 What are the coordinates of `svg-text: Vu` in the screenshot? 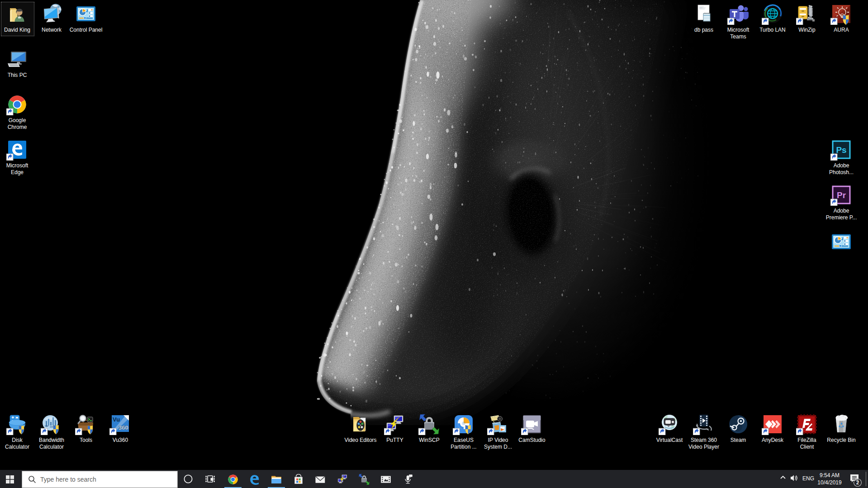 It's located at (116, 420).